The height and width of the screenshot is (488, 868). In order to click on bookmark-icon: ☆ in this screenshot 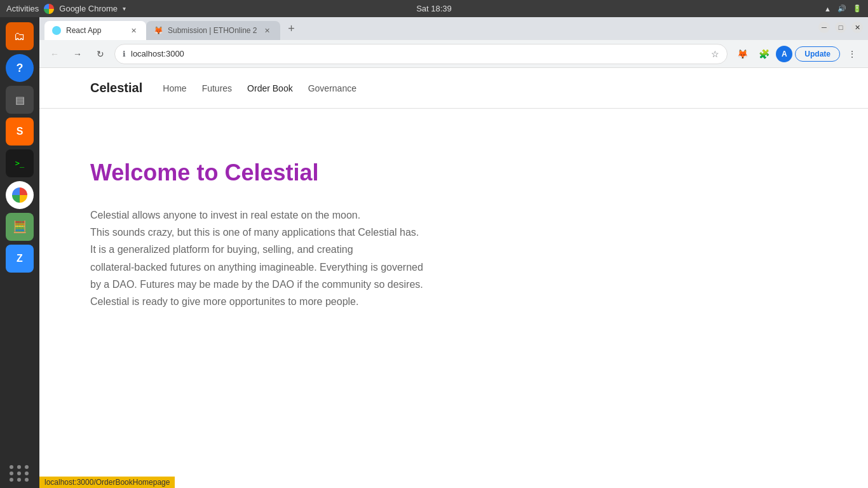, I will do `click(715, 54)`.